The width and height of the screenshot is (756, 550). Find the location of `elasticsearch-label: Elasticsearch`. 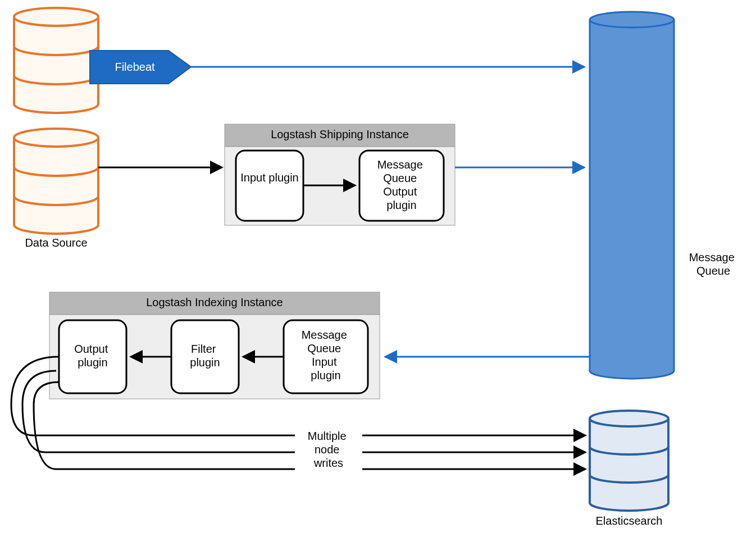

elasticsearch-label: Elasticsearch is located at coordinates (629, 521).